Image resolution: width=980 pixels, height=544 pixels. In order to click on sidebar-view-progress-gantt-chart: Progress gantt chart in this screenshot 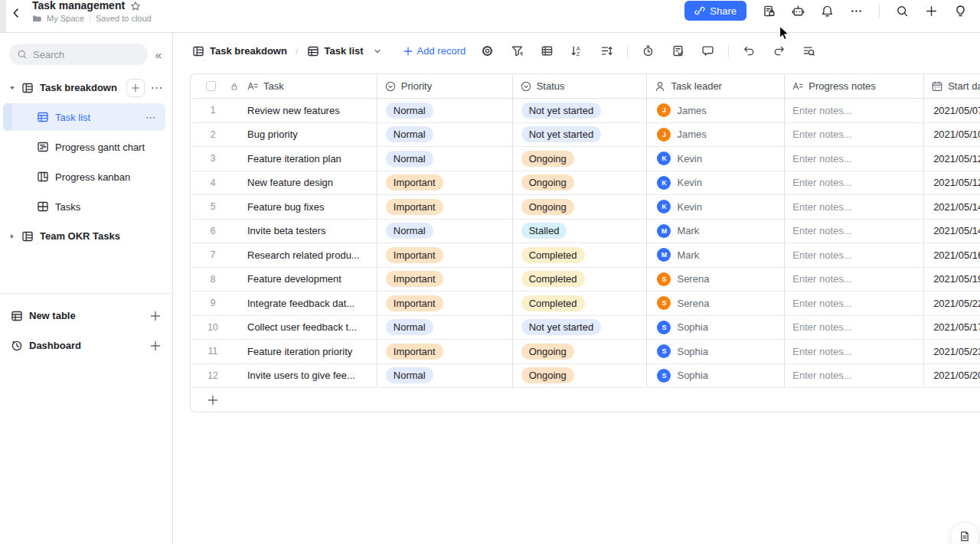, I will do `click(84, 147)`.